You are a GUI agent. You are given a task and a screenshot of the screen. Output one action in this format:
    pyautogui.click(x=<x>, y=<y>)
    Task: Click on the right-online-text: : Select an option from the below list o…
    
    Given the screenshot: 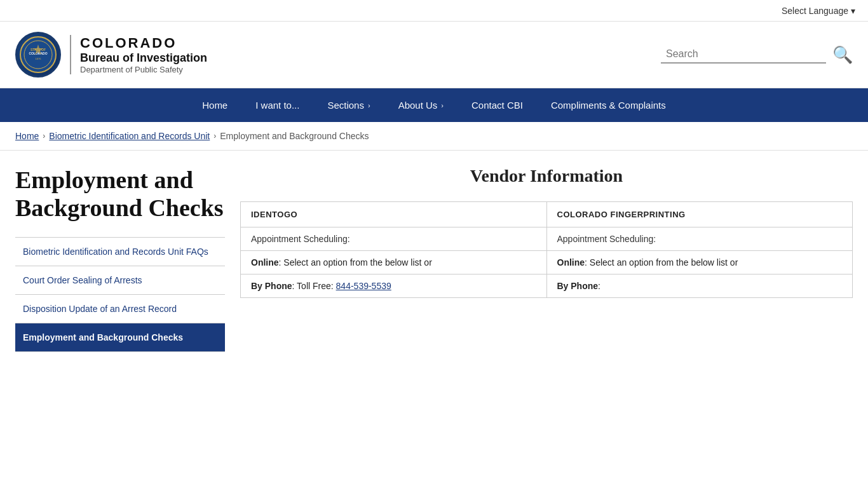 What is the action you would take?
    pyautogui.click(x=661, y=262)
    